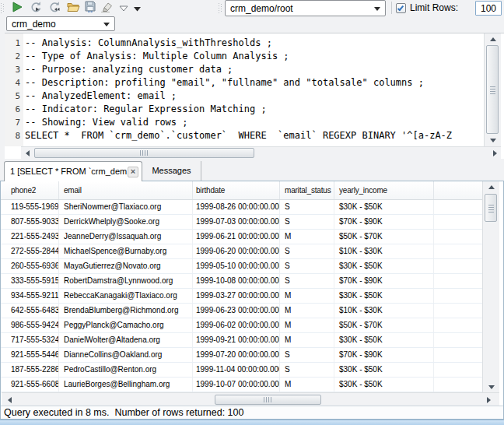 The image size is (504, 425). I want to click on save-file-button, so click(90, 8).